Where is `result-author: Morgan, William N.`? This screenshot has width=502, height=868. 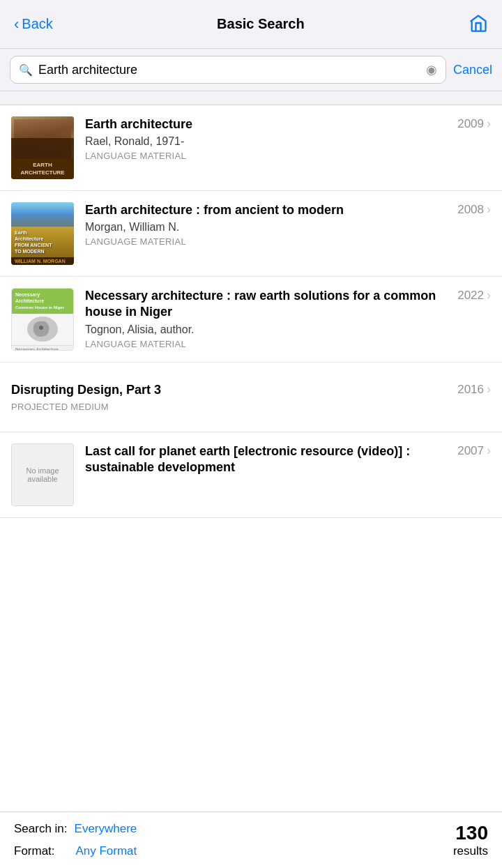 result-author: Morgan, William N. is located at coordinates (288, 227).